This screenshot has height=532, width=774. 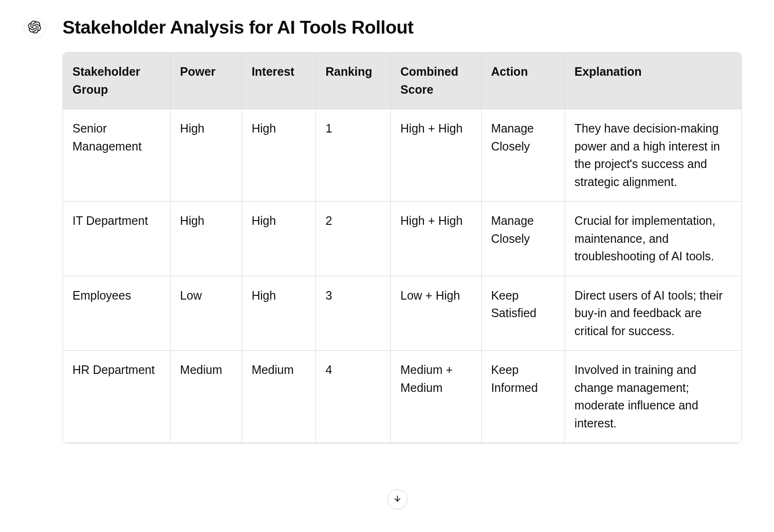 I want to click on openai-logo-icon, so click(x=35, y=28).